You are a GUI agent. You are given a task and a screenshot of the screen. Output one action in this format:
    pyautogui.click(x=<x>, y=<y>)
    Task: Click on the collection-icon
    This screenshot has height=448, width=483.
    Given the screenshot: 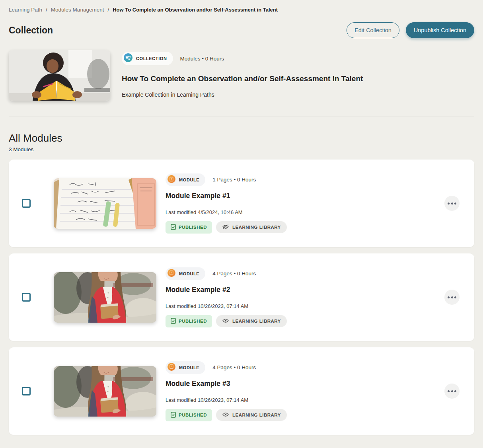 What is the action you would take?
    pyautogui.click(x=128, y=58)
    